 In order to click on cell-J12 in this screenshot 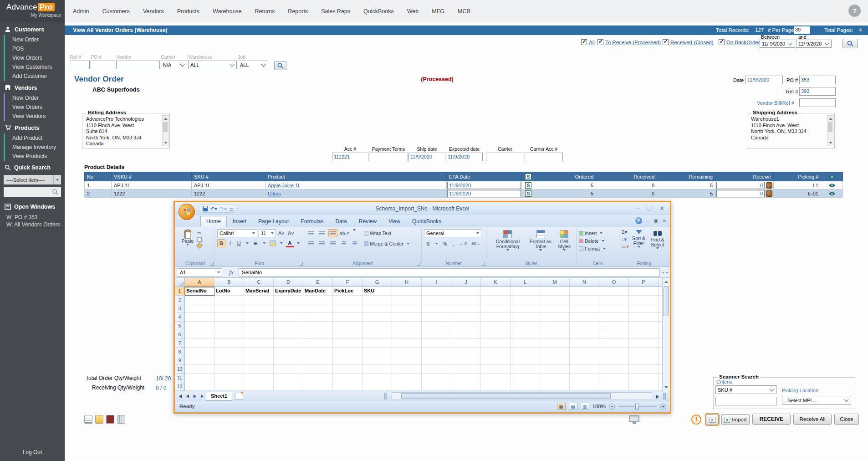, I will do `click(466, 386)`.